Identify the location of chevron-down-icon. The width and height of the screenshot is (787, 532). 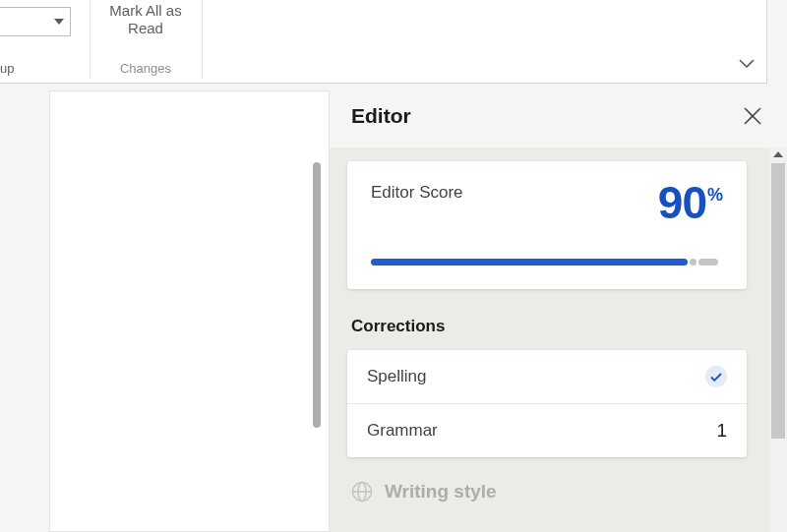
(59, 22).